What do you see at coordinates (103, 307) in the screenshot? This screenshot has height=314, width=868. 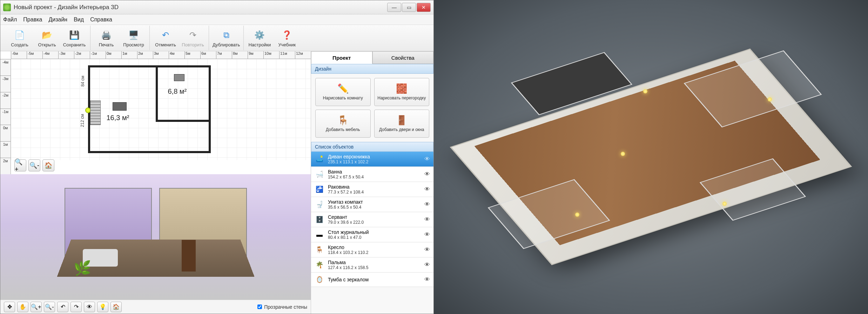 I see `tool-light: 💡` at bounding box center [103, 307].